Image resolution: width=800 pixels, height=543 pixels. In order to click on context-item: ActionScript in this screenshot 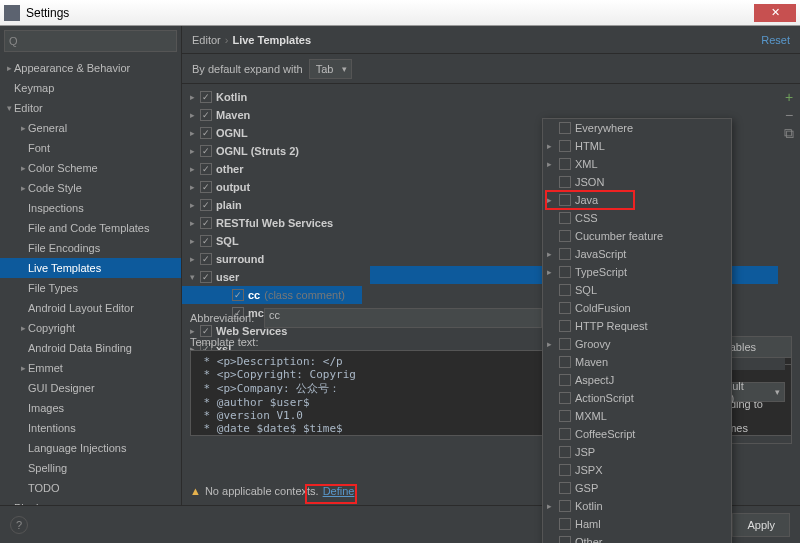, I will do `click(637, 398)`.